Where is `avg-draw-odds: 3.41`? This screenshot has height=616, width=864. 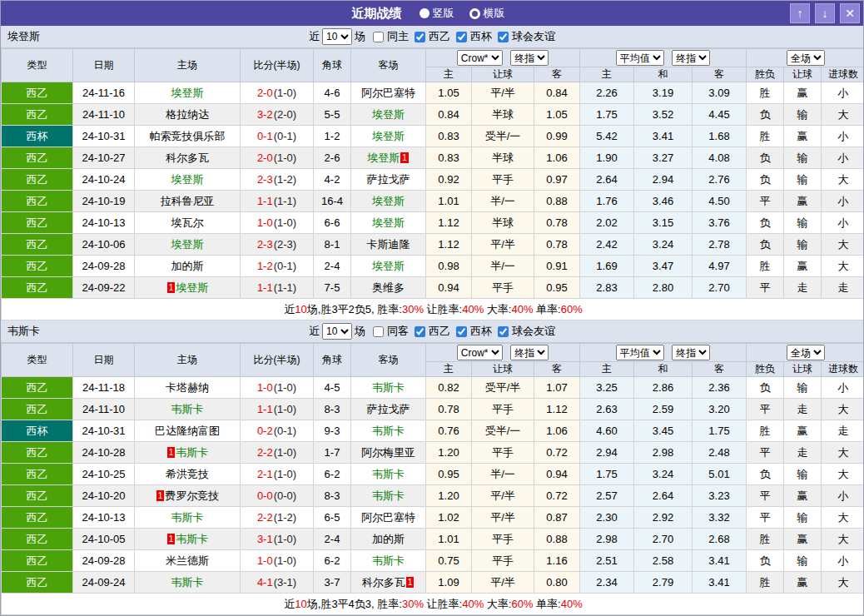
avg-draw-odds: 3.41 is located at coordinates (663, 137).